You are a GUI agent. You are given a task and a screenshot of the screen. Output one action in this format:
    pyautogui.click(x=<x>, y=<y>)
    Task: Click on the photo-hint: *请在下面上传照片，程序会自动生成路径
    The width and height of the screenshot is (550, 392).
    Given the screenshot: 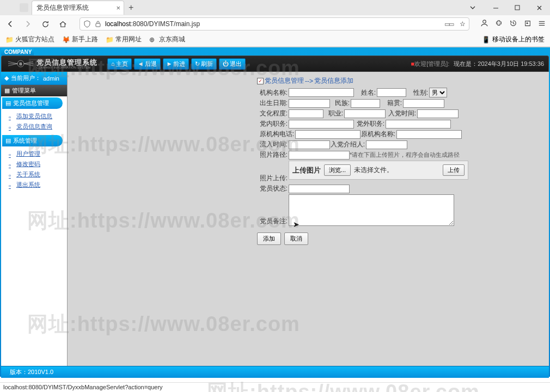 What is the action you would take?
    pyautogui.click(x=405, y=155)
    